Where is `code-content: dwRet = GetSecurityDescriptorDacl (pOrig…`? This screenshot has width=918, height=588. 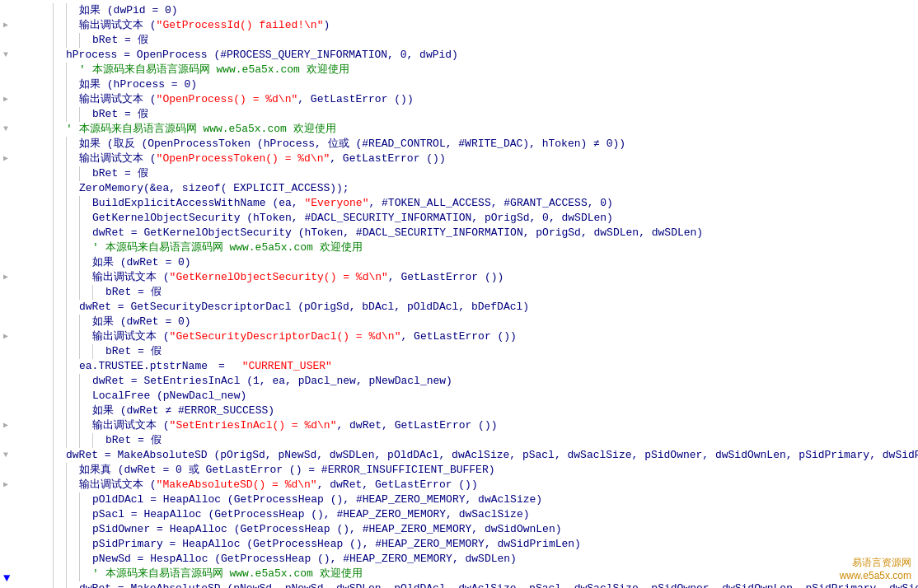
code-content: dwRet = GetSecurityDescriptorDacl (pOrig… is located at coordinates (497, 307).